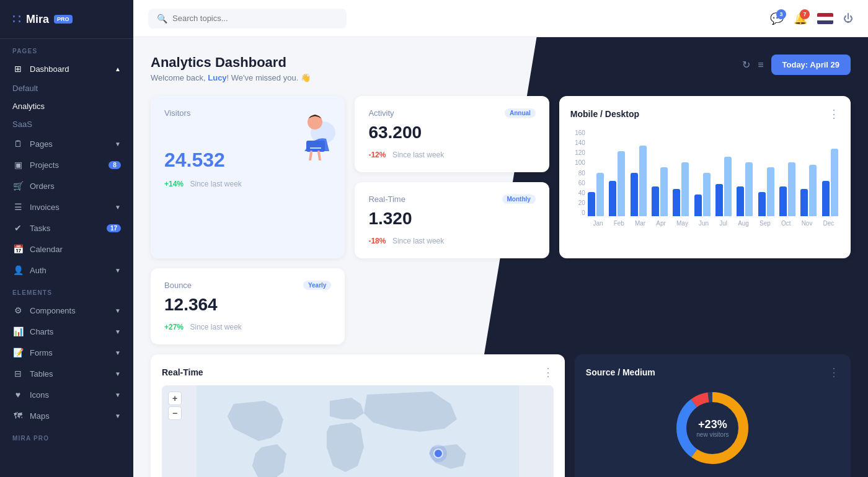 Image resolution: width=868 pixels, height=477 pixels. What do you see at coordinates (247, 19) in the screenshot?
I see `search-box: 🔍` at bounding box center [247, 19].